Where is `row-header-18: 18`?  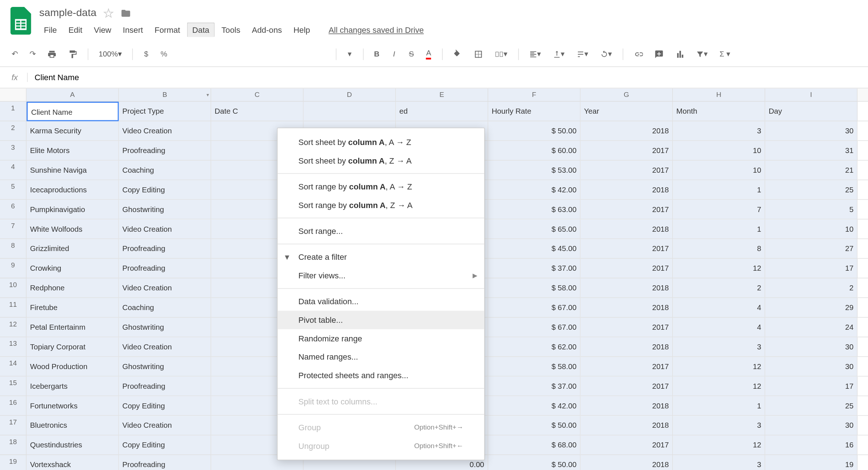
row-header-18: 18 is located at coordinates (13, 445).